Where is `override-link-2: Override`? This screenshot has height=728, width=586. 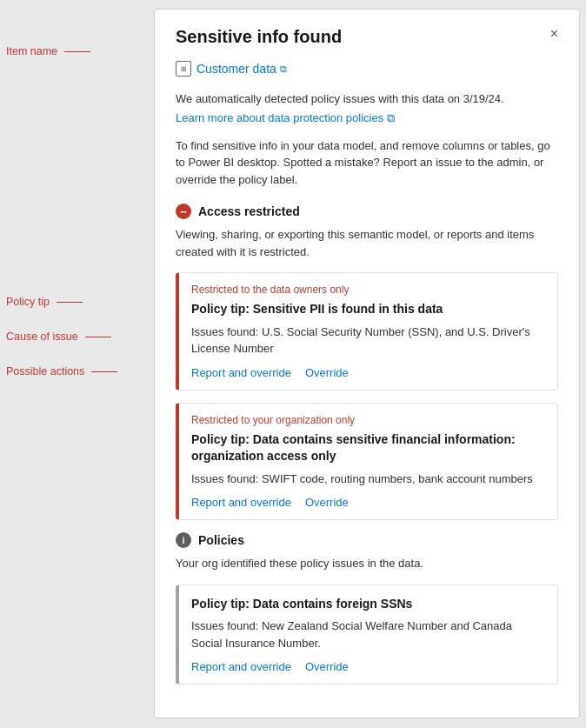
override-link-2: Override is located at coordinates (327, 503).